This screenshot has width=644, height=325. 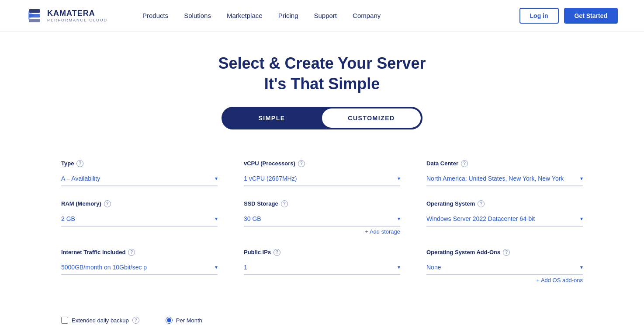 What do you see at coordinates (189, 320) in the screenshot?
I see `per-month-label: Per Month` at bounding box center [189, 320].